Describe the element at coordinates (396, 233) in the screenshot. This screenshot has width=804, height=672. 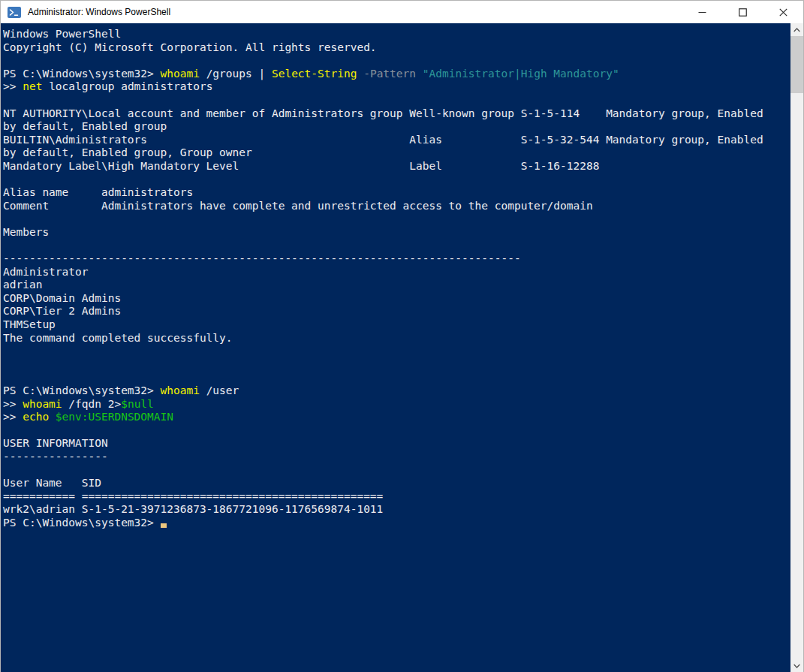
I see `terminal-line: Members` at that location.